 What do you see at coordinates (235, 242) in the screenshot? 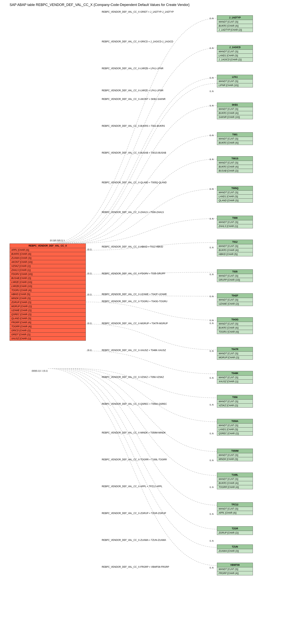
I see `ref-table-header: T012` at bounding box center [235, 242].